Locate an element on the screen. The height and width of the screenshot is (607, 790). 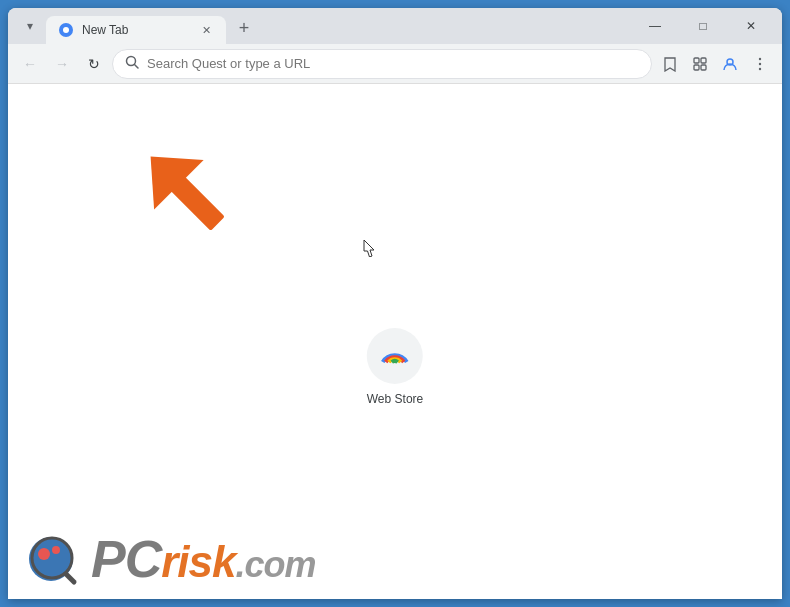
maximize-button: □ is located at coordinates (703, 26).